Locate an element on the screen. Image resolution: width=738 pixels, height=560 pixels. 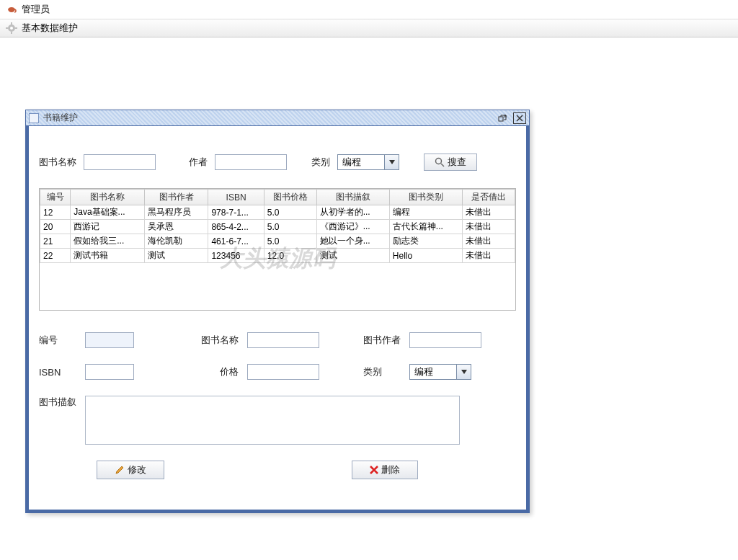
table-cell: 她以一个身... is located at coordinates (353, 241).